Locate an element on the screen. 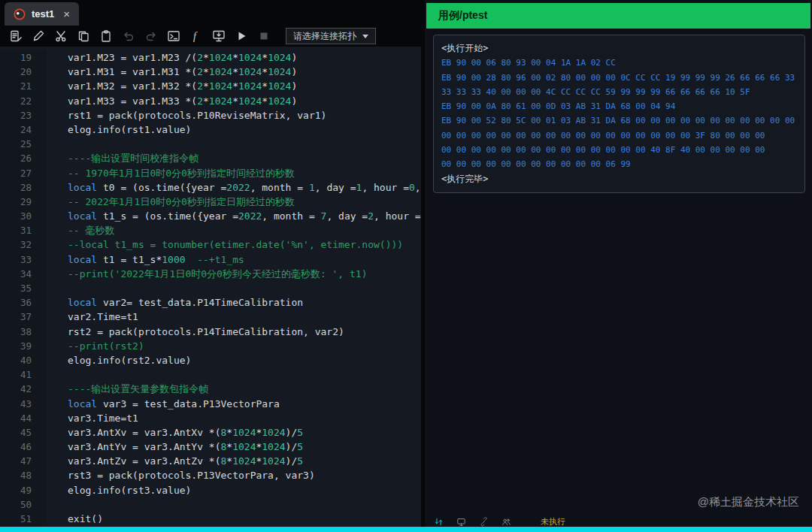 The height and width of the screenshot is (532, 812). status-bar: 未执行 is located at coordinates (618, 521).